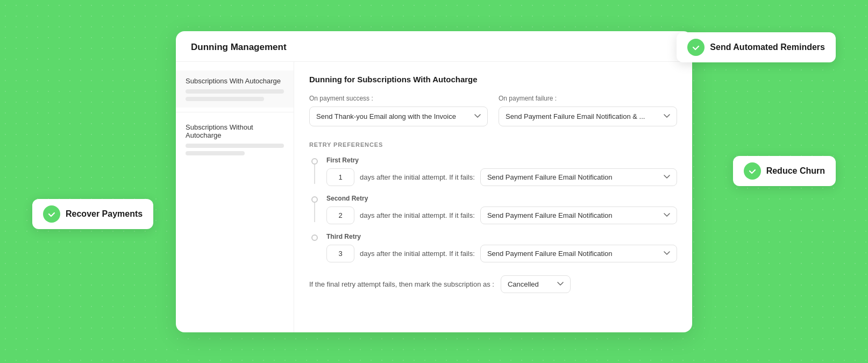 This screenshot has height=363, width=868. Describe the element at coordinates (588, 116) in the screenshot. I see `payment-failure-select: Send Payment Failure Email Notification …` at that location.